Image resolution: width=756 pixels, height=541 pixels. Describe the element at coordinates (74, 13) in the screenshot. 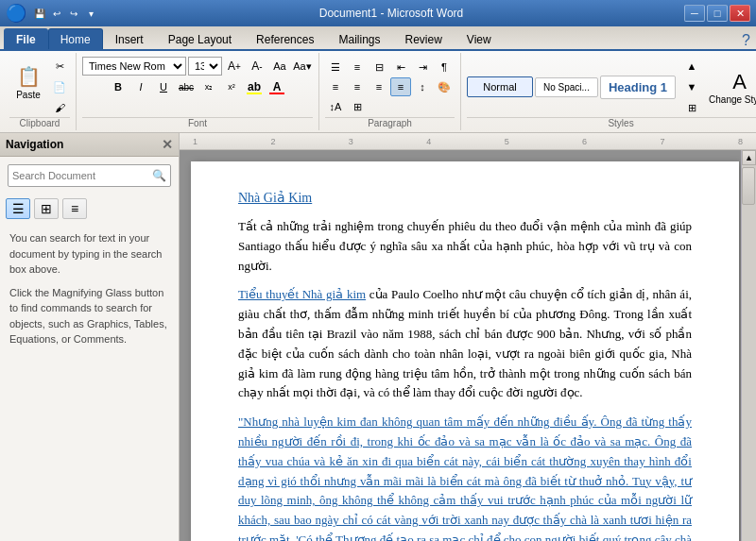

I see `redo-icon: ↪` at that location.